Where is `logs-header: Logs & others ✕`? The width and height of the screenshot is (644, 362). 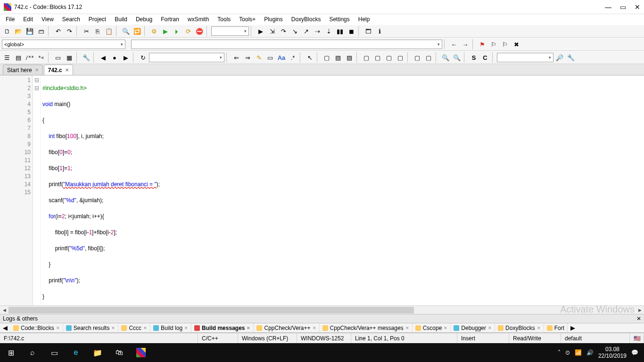 logs-header: Logs & others ✕ is located at coordinates (322, 319).